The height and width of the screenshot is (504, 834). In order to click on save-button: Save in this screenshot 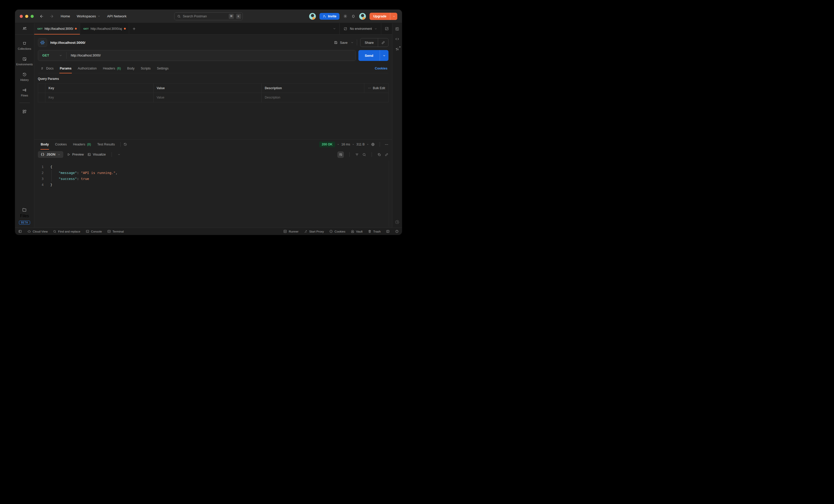, I will do `click(341, 43)`.